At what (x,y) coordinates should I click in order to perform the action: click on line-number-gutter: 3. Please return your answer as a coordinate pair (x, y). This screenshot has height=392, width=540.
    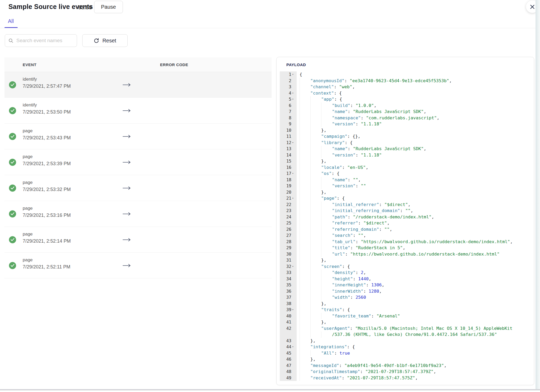
    Looking at the image, I should click on (288, 87).